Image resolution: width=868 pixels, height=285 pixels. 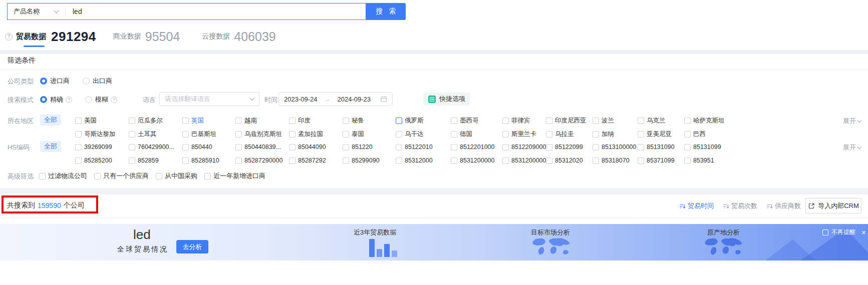 What do you see at coordinates (49, 206) in the screenshot?
I see `results-count: 159590` at bounding box center [49, 206].